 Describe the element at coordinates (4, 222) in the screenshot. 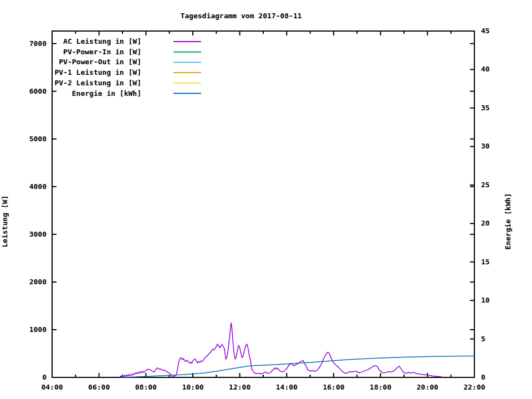

I see `y-axis-left-label: Leistung [W]` at that location.